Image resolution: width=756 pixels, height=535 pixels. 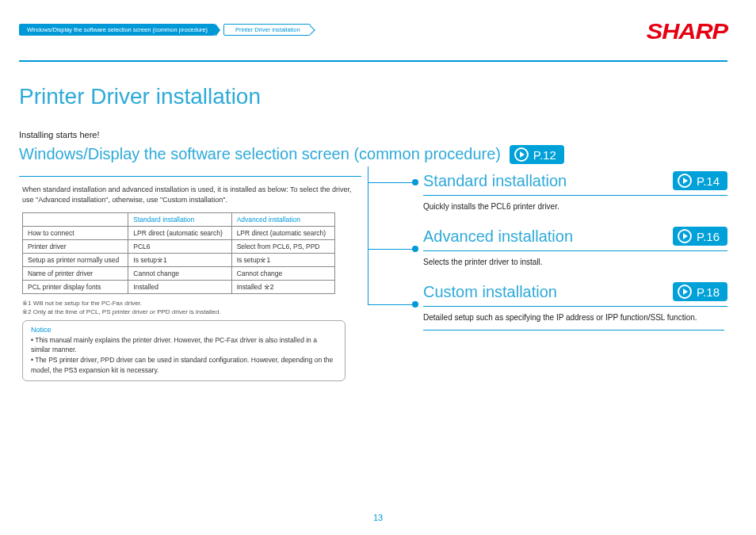 What do you see at coordinates (373, 135) in the screenshot?
I see `intro-text: Installing starts here!` at bounding box center [373, 135].